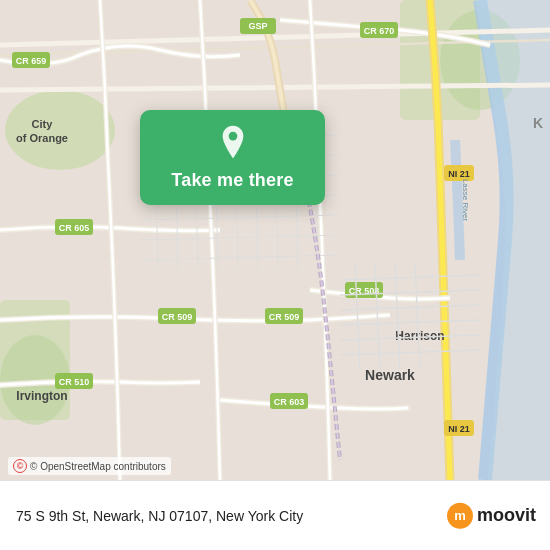 Image resolution: width=550 pixels, height=550 pixels. Describe the element at coordinates (42, 138) in the screenshot. I see `svg-text: of Orange` at that location.